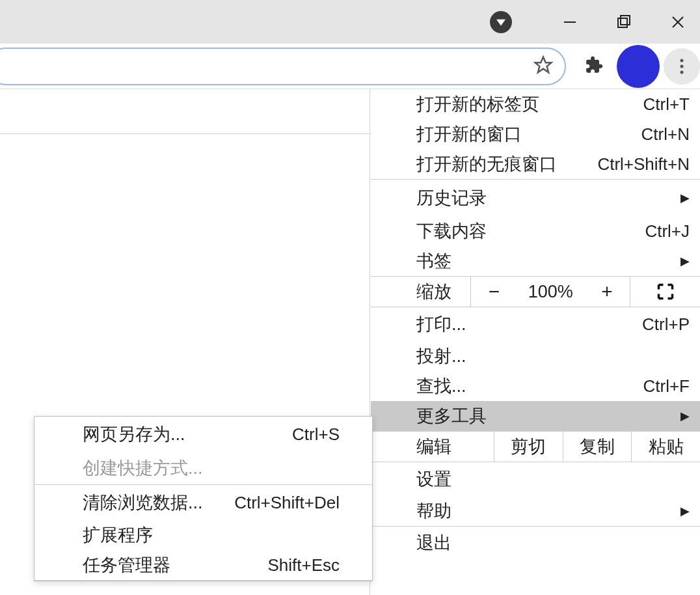  I want to click on menu-label: 投射..., so click(441, 356).